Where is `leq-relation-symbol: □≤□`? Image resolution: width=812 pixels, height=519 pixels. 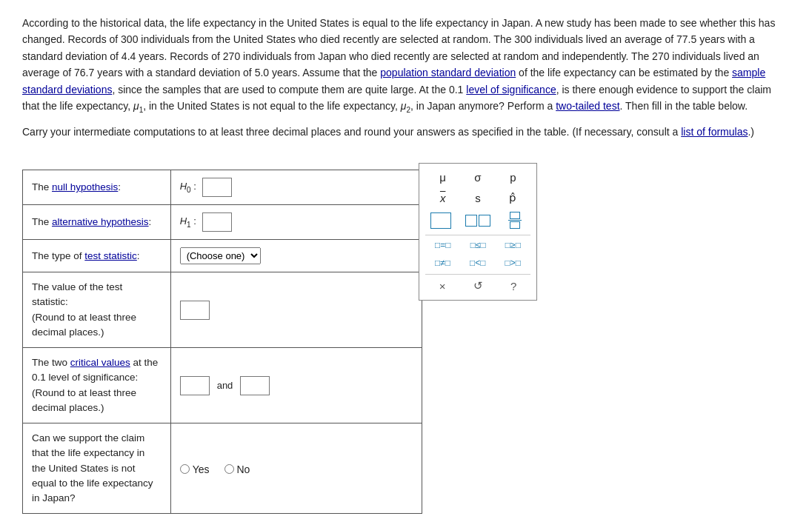
leq-relation-symbol: □≤□ is located at coordinates (479, 245).